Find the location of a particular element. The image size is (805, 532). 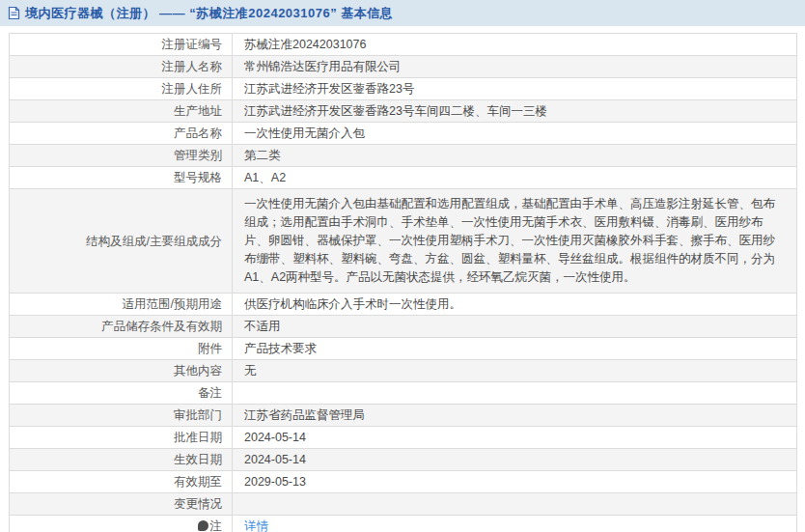

row-label: 批准日期 is located at coordinates (122, 438).